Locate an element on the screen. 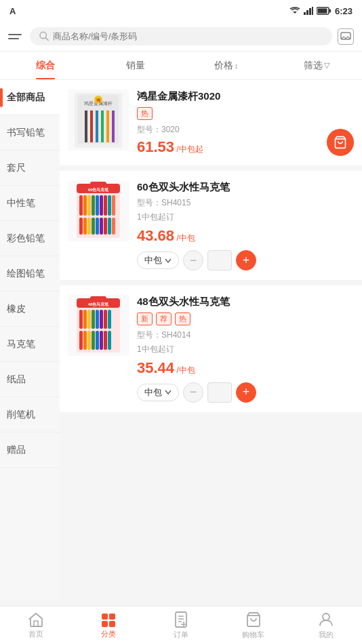  sidebar-item-all: 全部商品 is located at coordinates (30, 98).